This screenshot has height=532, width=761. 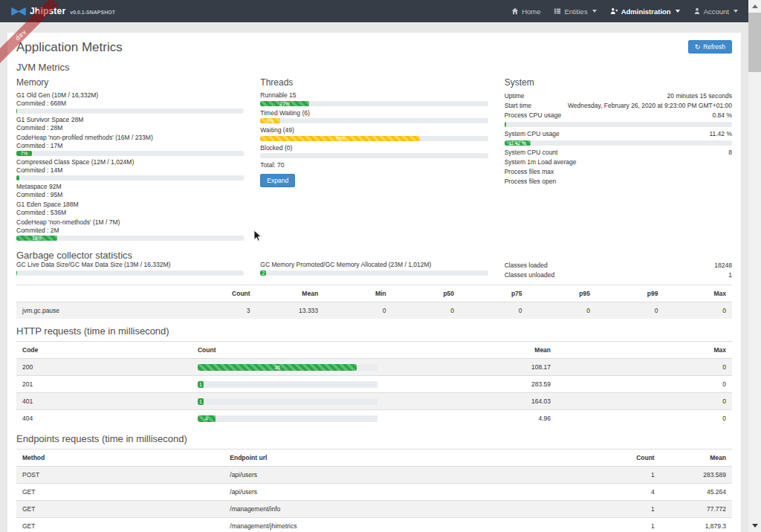 I want to click on refresh-button: ↻ Refresh, so click(x=710, y=47).